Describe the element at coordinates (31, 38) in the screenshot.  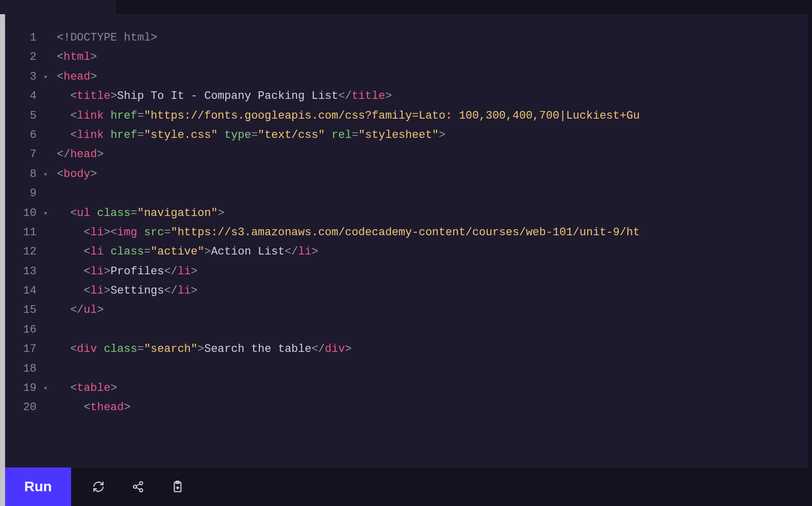
I see `line-number: 1` at that location.